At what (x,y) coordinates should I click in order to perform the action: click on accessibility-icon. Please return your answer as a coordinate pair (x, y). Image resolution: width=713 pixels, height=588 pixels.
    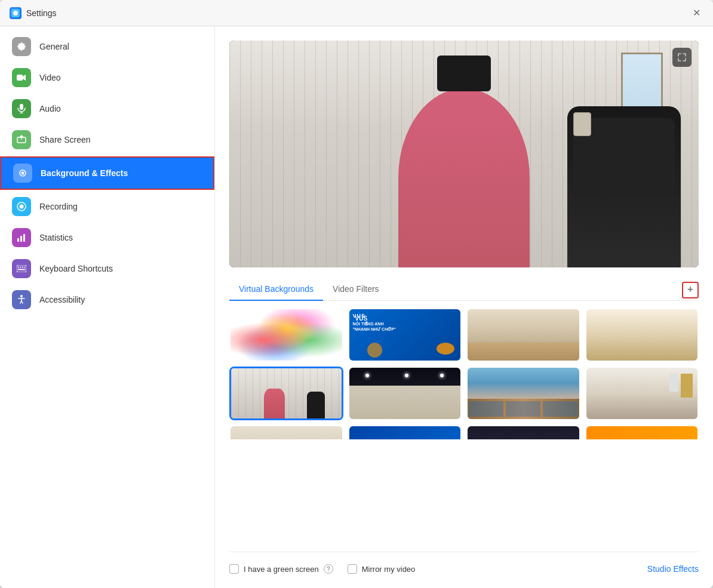
    Looking at the image, I should click on (21, 300).